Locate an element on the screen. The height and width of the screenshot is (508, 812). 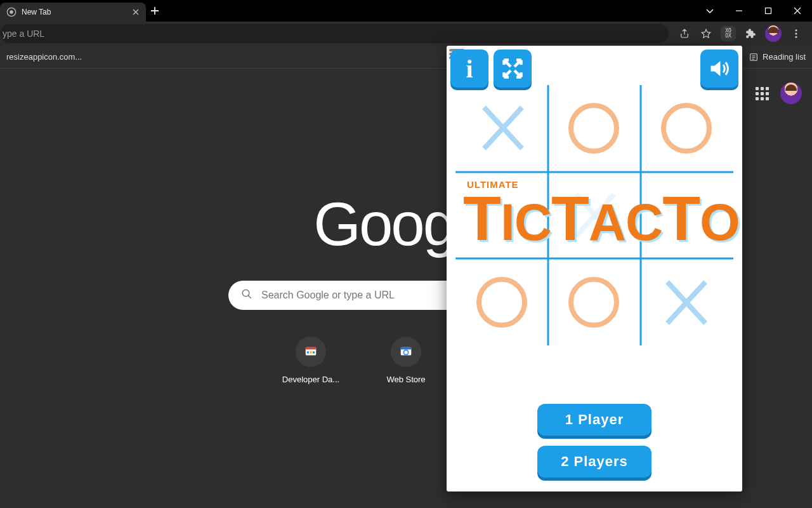
tab-close-button is located at coordinates (136, 12).